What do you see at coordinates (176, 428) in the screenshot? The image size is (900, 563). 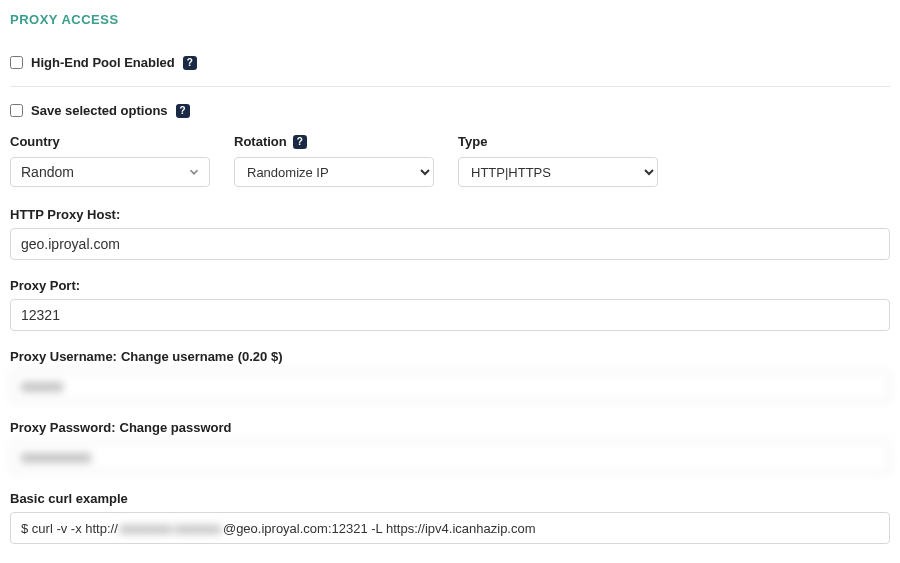 I see `change-password-link: Change password` at bounding box center [176, 428].